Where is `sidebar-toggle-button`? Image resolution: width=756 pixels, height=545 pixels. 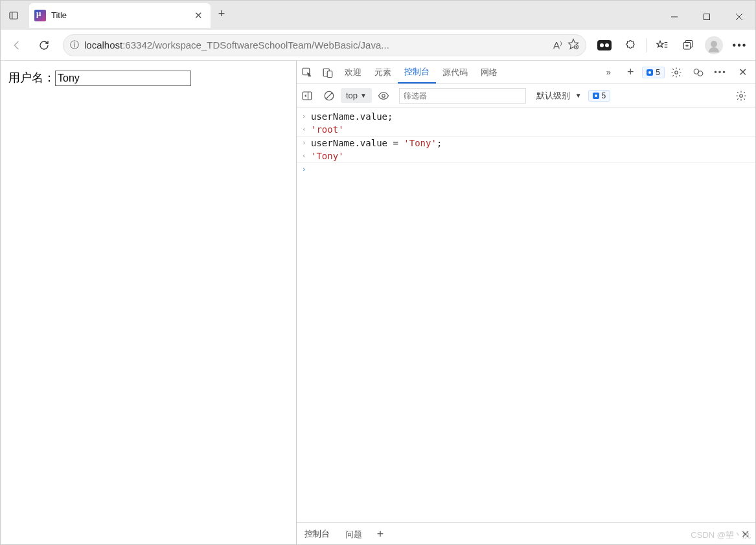 sidebar-toggle-button is located at coordinates (307, 96).